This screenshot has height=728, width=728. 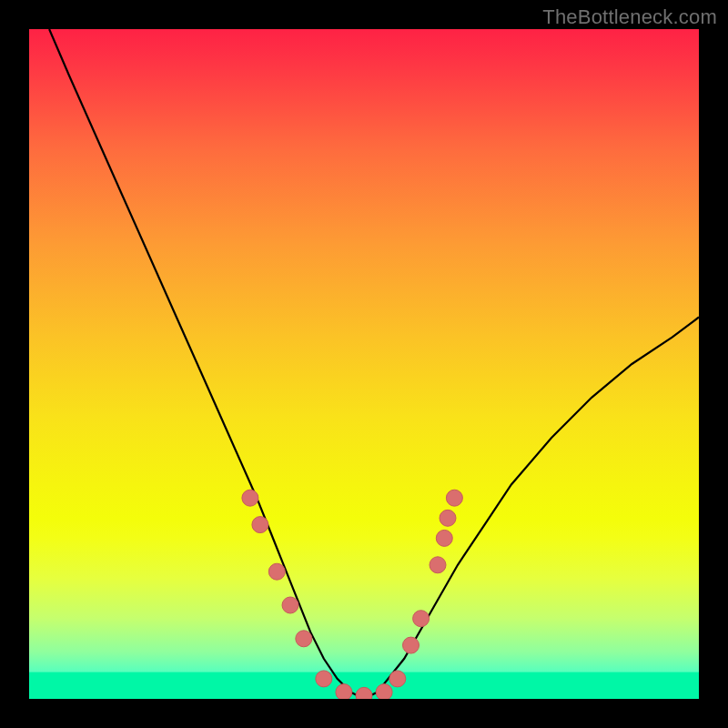 What do you see at coordinates (353, 594) in the screenshot?
I see `curve-markers` at bounding box center [353, 594].